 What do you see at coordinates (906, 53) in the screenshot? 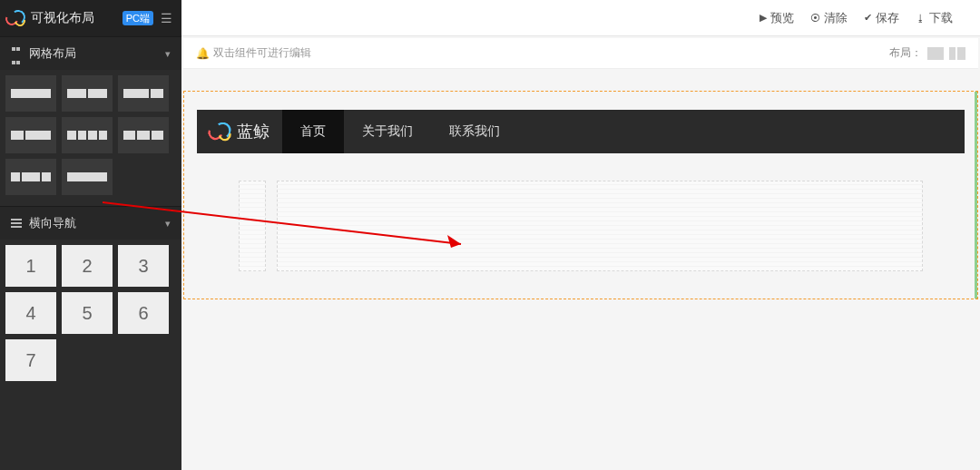
I see `layout-label: 布局：` at bounding box center [906, 53].